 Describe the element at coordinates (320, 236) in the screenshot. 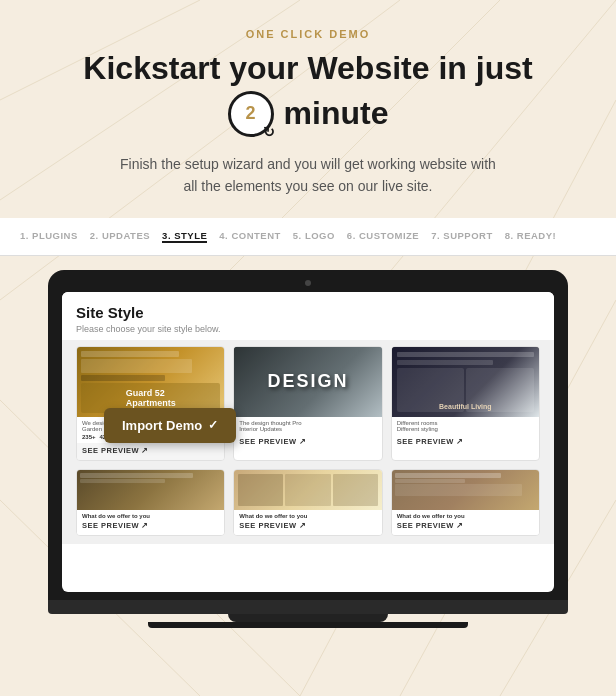

I see `step-logo-label: LOGO` at that location.